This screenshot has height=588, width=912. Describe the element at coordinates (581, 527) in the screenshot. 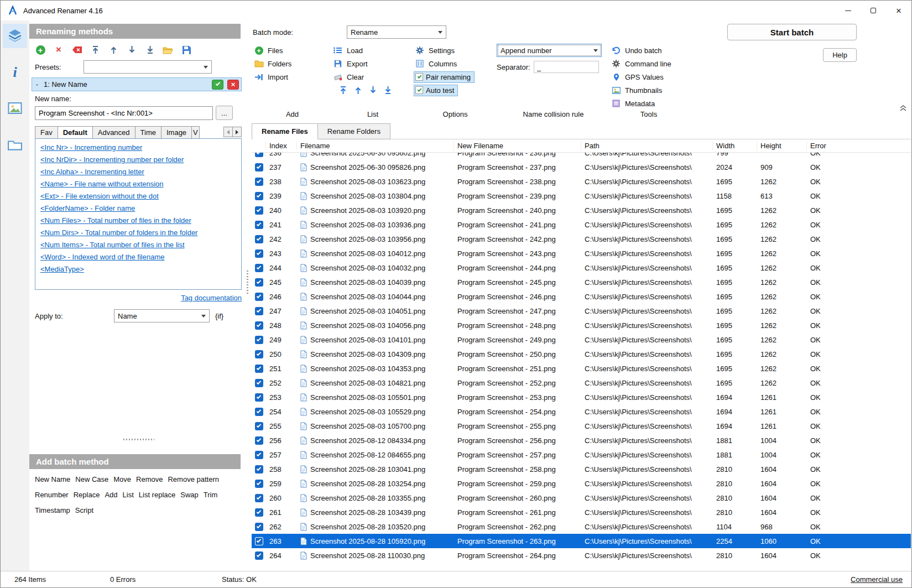

I see `table-row: 262Screenshot 2025-08-28 103520.pngProgr…` at that location.